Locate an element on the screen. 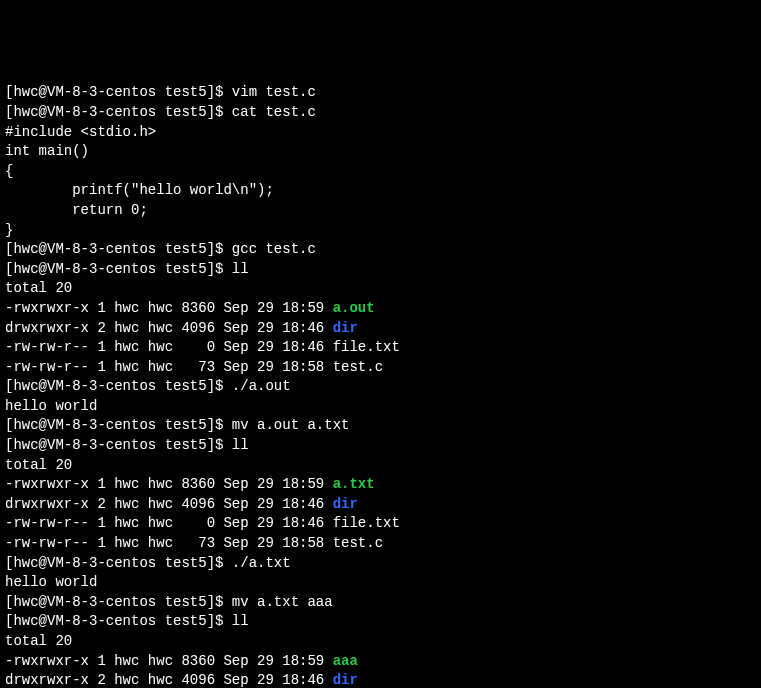 This screenshot has height=688, width=761. terminal-line: [hwc@VM-8-3-centos test5]$ ./a.txt is located at coordinates (380, 564).